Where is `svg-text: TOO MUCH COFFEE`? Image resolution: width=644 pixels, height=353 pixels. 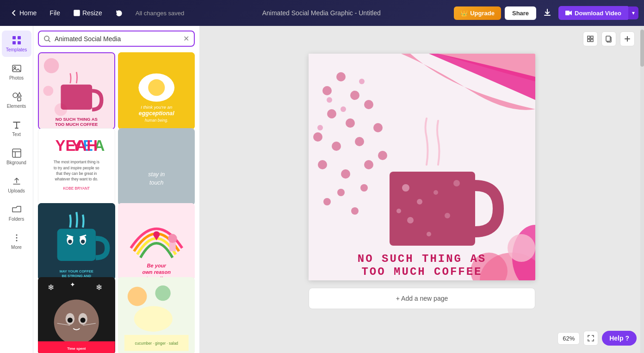 svg-text: TOO MUCH COFFEE is located at coordinates (76, 124).